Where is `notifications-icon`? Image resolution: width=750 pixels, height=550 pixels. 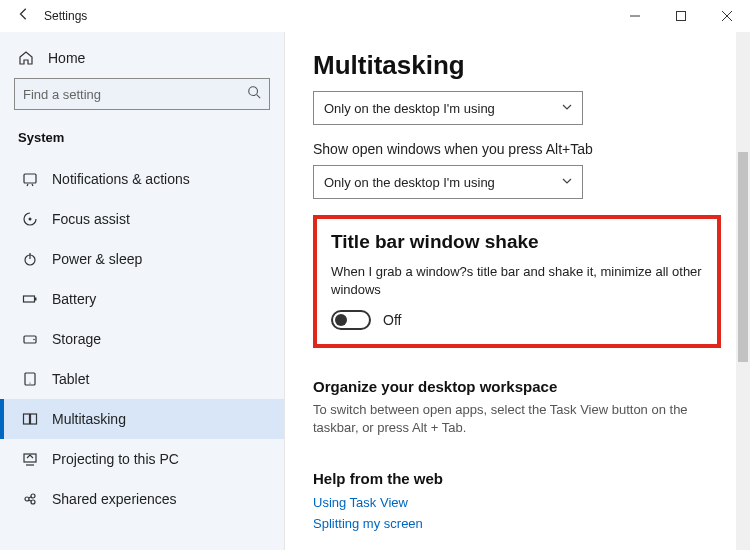
notifications-icon is located at coordinates (30, 179).